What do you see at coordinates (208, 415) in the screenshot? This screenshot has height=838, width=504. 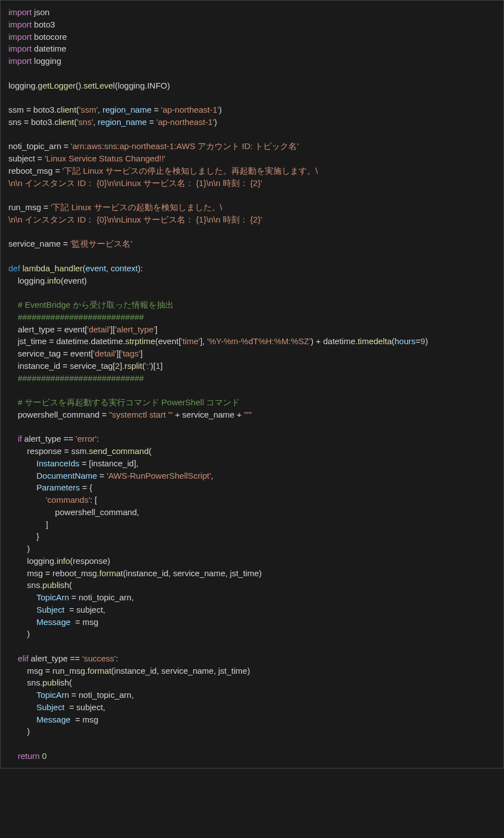 I see `token-mod: + service_name +` at bounding box center [208, 415].